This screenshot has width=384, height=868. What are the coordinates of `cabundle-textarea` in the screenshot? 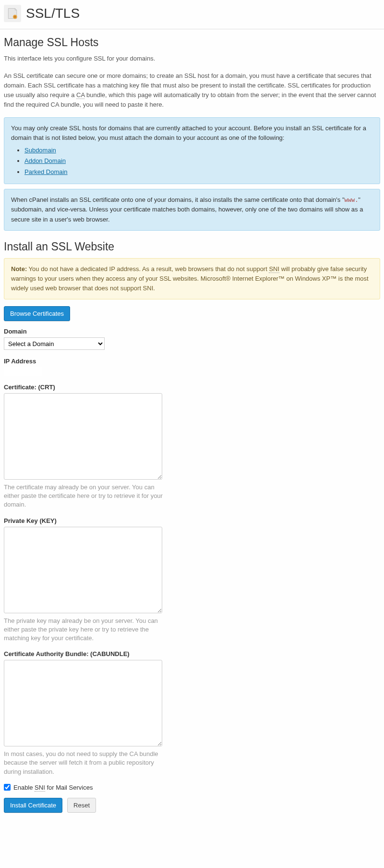 It's located at (83, 703).